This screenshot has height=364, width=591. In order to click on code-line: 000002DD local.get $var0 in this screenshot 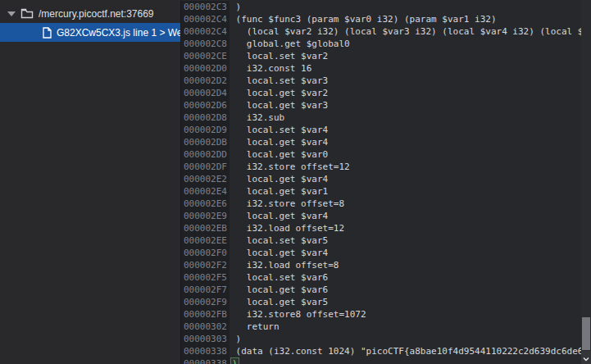, I will do `click(386, 154)`.